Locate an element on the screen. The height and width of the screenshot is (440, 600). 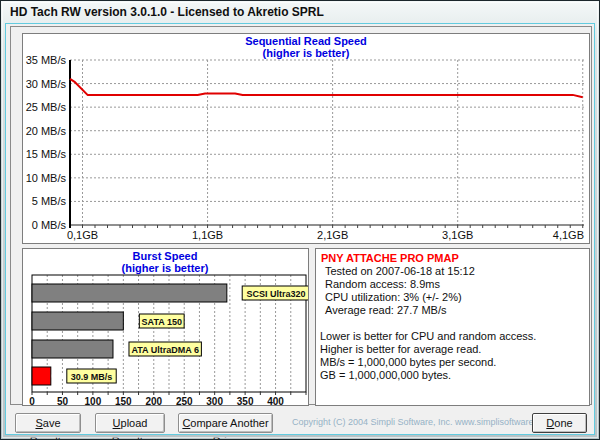
burst-chart-title: Burst Speed is located at coordinates (166, 256).